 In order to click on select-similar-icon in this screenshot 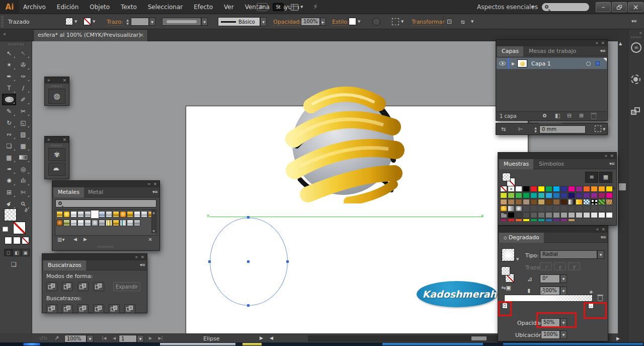, I will do `click(395, 22)`.